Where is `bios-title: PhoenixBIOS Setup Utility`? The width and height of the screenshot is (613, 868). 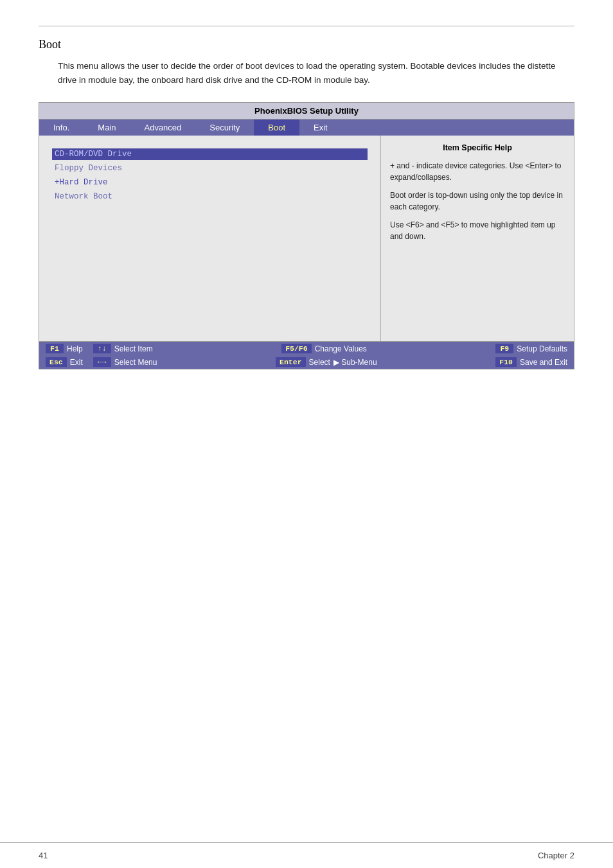
bios-title: PhoenixBIOS Setup Utility is located at coordinates (306, 111).